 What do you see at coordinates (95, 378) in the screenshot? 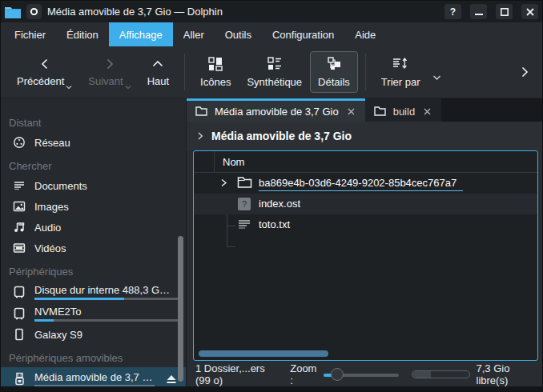
I see `sidebar-item-label: Média amovible de 3,7 …` at bounding box center [95, 378].